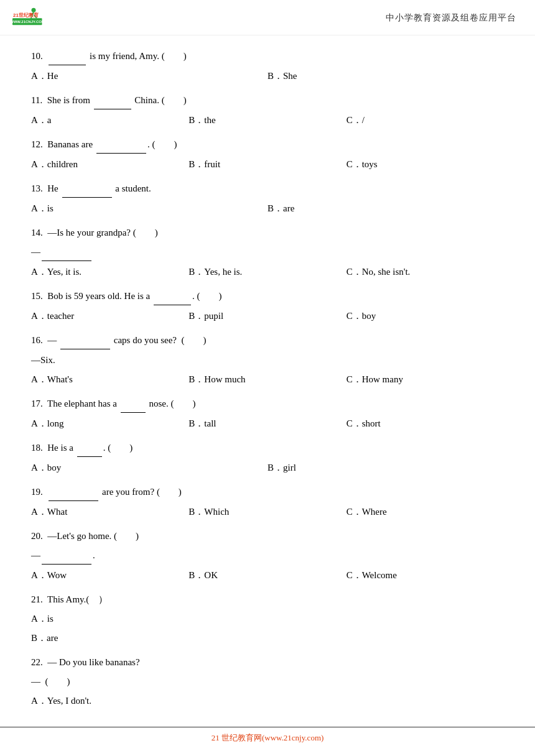  I want to click on q18-optB: B．girl, so click(386, 468).